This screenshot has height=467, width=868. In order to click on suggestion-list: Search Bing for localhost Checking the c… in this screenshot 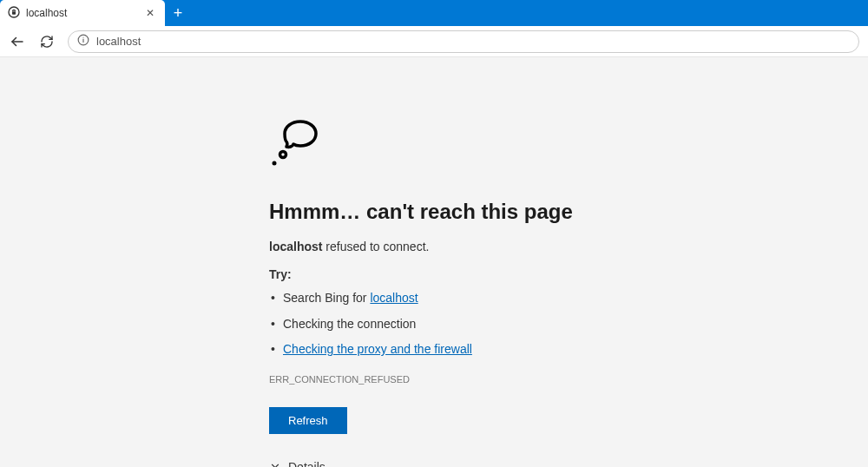, I will do `click(434, 325)`.